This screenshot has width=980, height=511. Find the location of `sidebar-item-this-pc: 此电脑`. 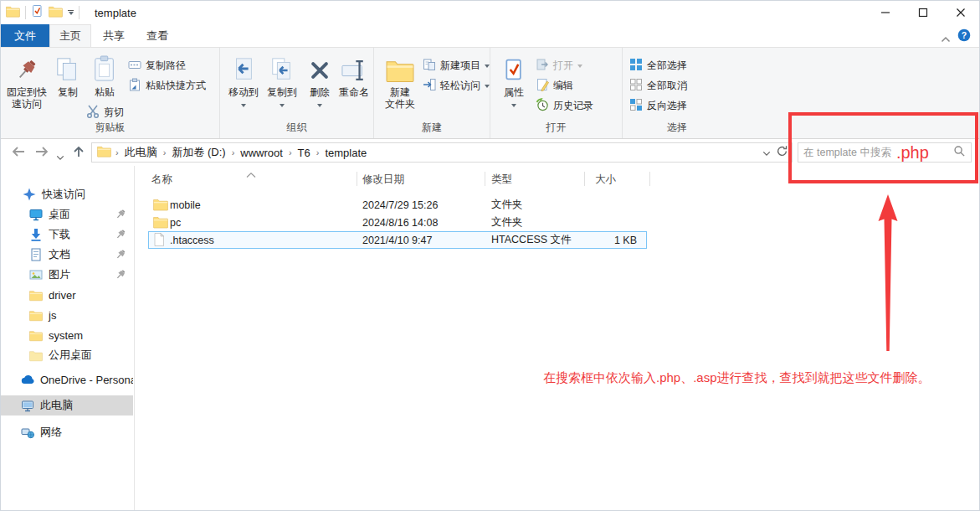

sidebar-item-this-pc: 此电脑 is located at coordinates (67, 405).